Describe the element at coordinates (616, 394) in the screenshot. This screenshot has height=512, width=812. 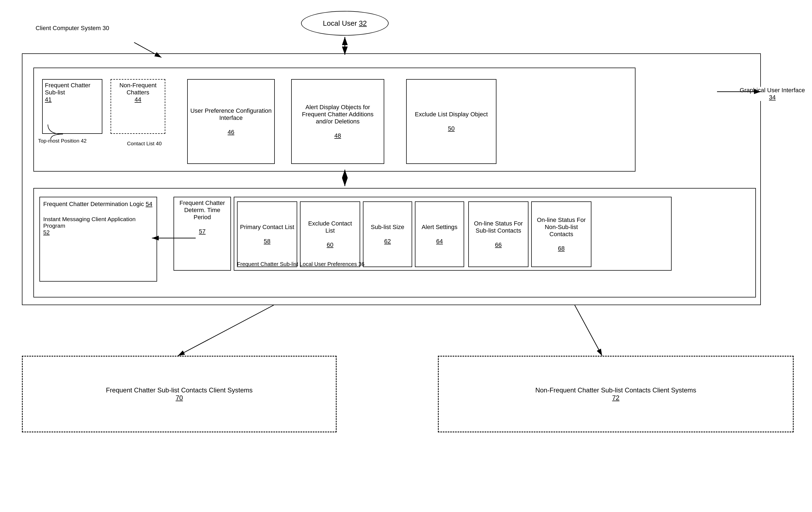
I see `bottom-right-dashed-box: Non-Frequent Chatter Sub-list Contacts C…` at that location.